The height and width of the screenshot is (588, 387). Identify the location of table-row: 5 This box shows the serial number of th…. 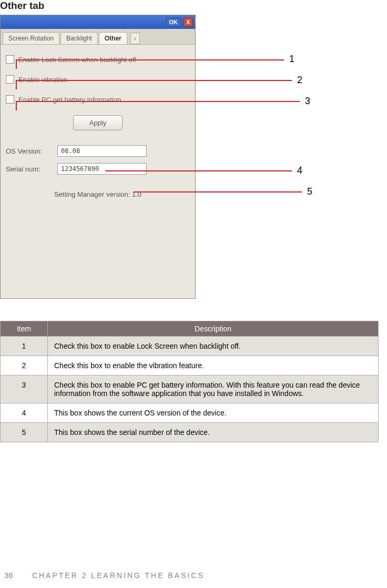
(189, 432).